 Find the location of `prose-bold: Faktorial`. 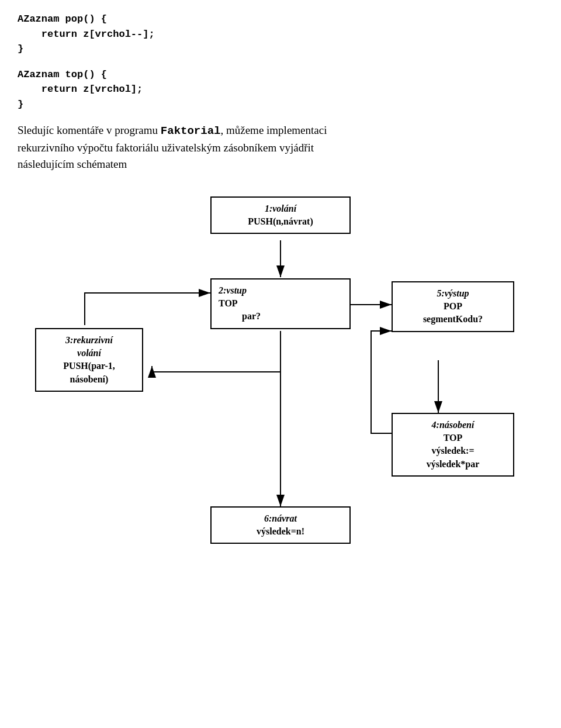

prose-bold: Faktorial is located at coordinates (191, 131).